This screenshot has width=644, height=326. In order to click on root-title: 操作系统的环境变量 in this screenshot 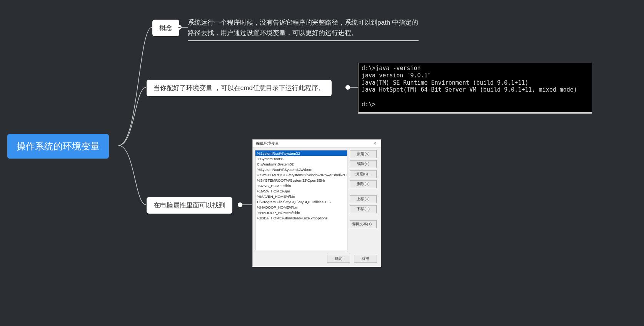, I will do `click(58, 146)`.